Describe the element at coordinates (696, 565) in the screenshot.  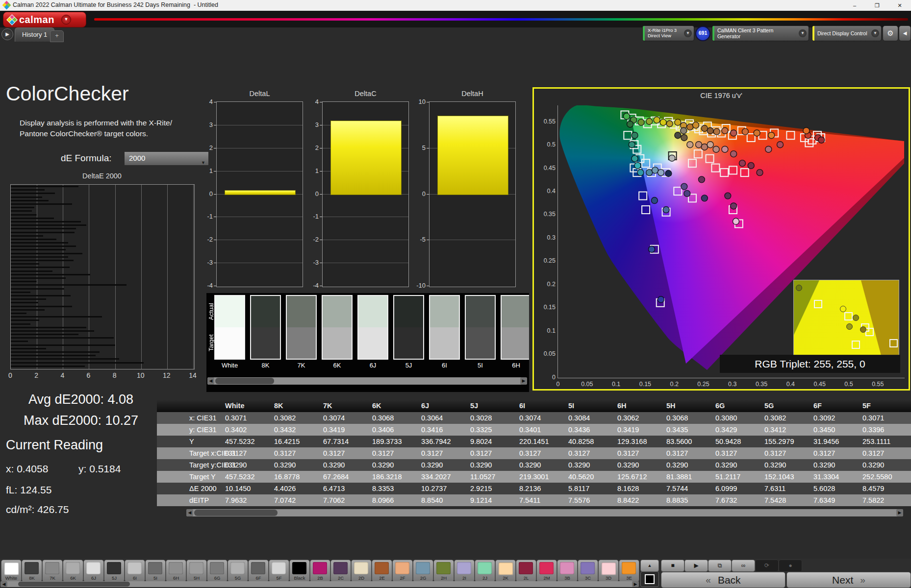
I see `play-icon: ▶` at that location.